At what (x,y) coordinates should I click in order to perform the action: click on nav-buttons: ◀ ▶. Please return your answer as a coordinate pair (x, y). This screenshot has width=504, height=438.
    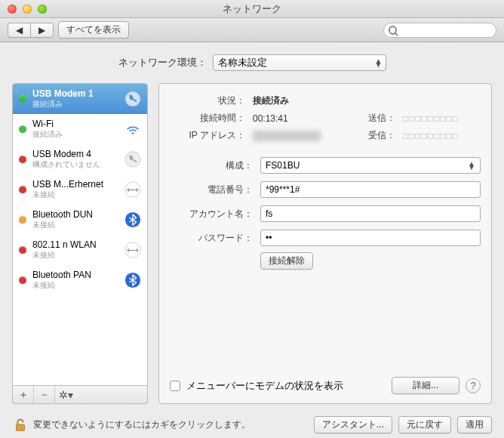
    Looking at the image, I should click on (30, 30).